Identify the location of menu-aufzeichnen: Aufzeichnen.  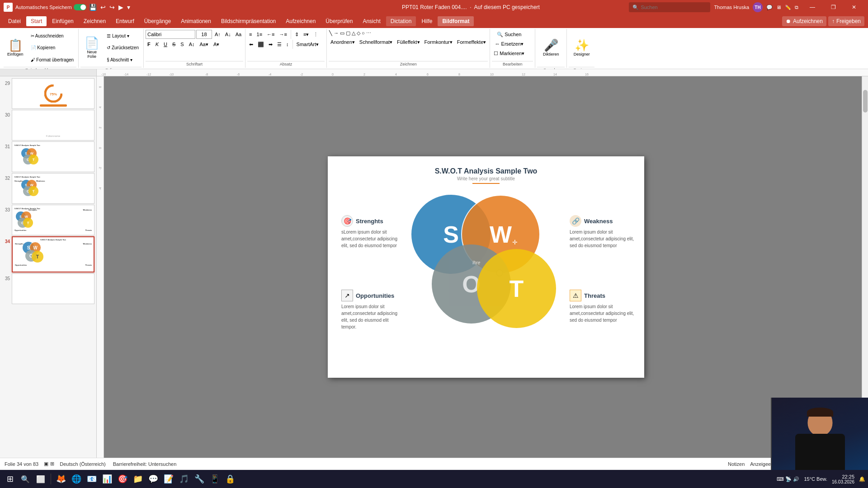
(301, 21).